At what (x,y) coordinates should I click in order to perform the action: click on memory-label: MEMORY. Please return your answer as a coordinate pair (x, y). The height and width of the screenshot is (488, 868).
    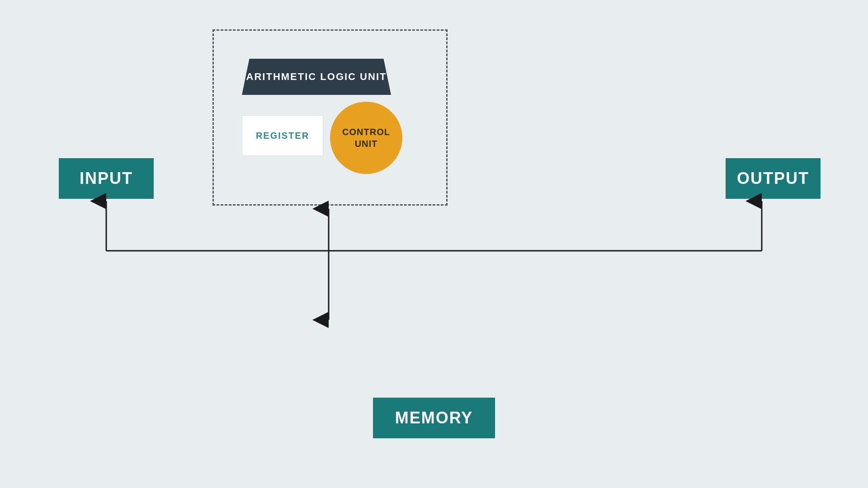
    Looking at the image, I should click on (434, 418).